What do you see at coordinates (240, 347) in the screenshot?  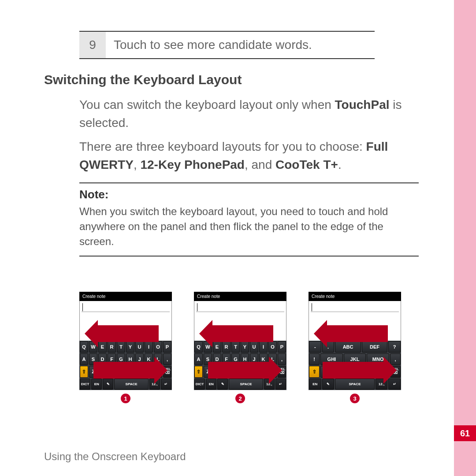 I see `keyboard-screenshot-2: Create note Q W E R T Y U I O P` at bounding box center [240, 347].